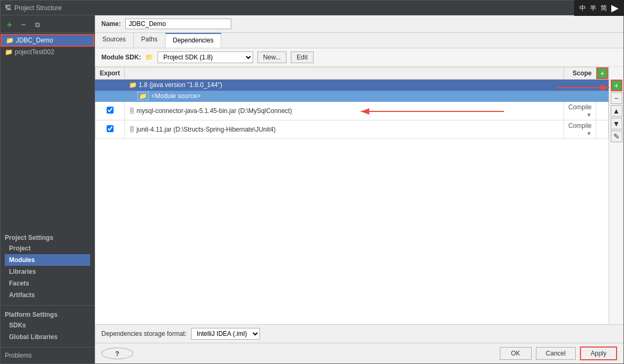 This screenshot has height=364, width=624. What do you see at coordinates (110, 85) in the screenshot?
I see `row-jdk-checkbox-cell` at bounding box center [110, 85].